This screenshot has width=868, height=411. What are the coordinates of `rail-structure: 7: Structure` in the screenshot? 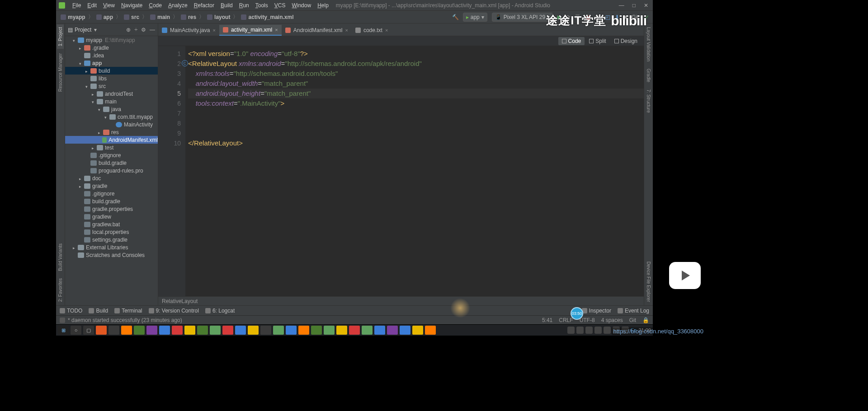 It's located at (648, 101).